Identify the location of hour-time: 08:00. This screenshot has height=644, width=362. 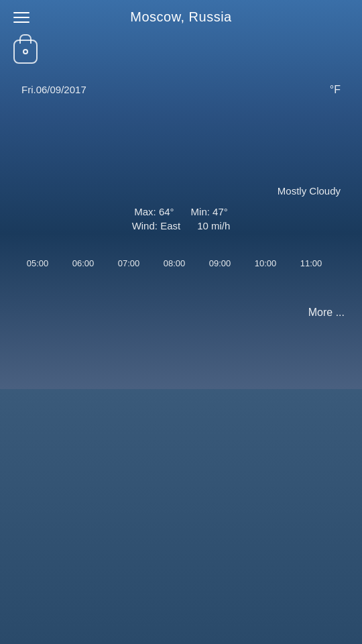
(174, 263).